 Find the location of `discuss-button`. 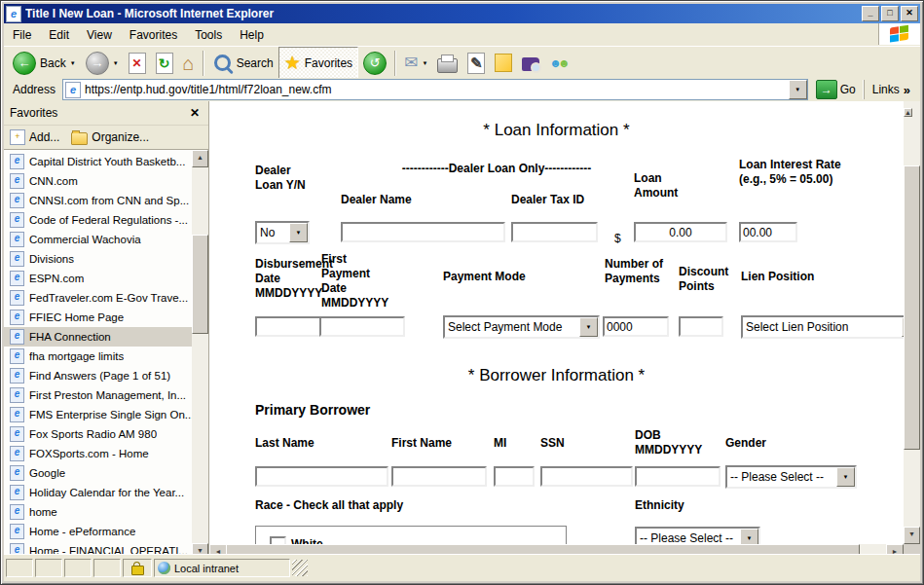

discuss-button is located at coordinates (503, 63).